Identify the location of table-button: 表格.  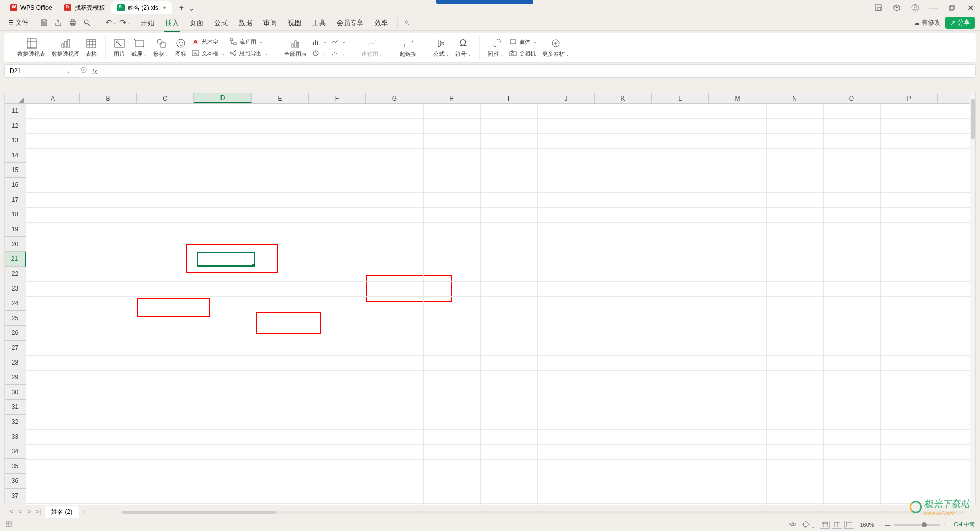
(91, 48).